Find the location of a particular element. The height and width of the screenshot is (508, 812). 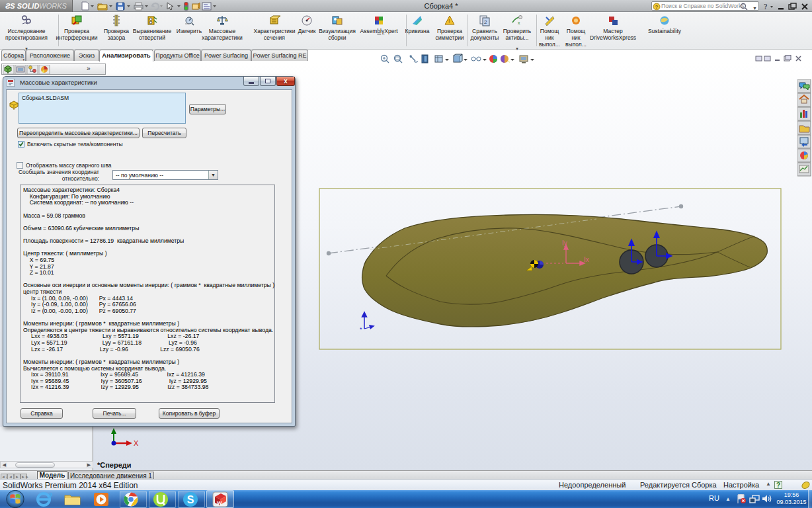

svg-text: S is located at coordinates (190, 500).